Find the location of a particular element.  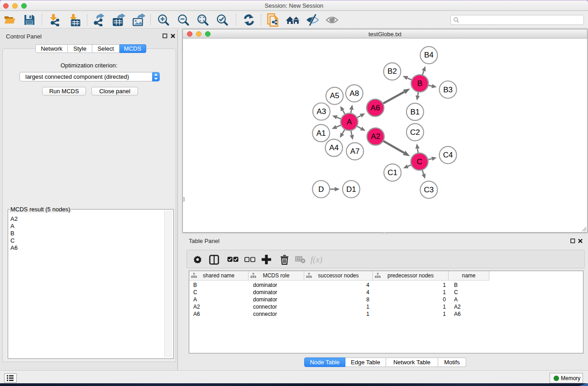

svg-text: A is located at coordinates (349, 122).